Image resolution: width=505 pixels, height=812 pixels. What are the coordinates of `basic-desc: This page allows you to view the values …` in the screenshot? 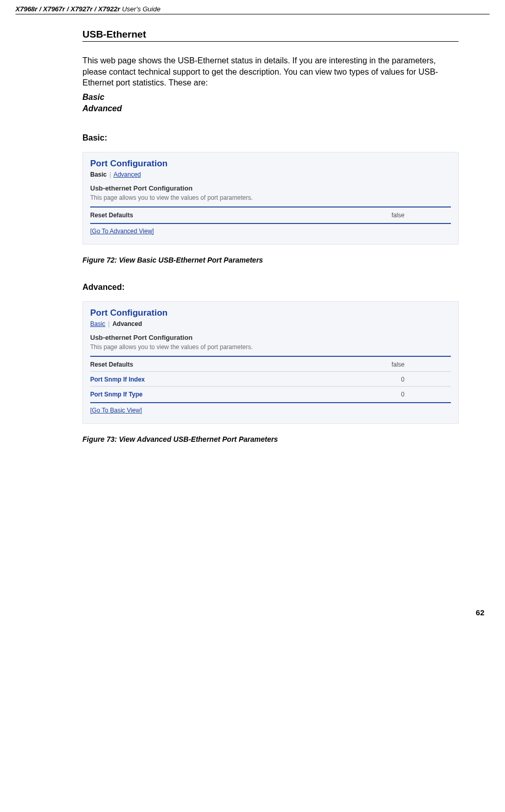 It's located at (271, 198).